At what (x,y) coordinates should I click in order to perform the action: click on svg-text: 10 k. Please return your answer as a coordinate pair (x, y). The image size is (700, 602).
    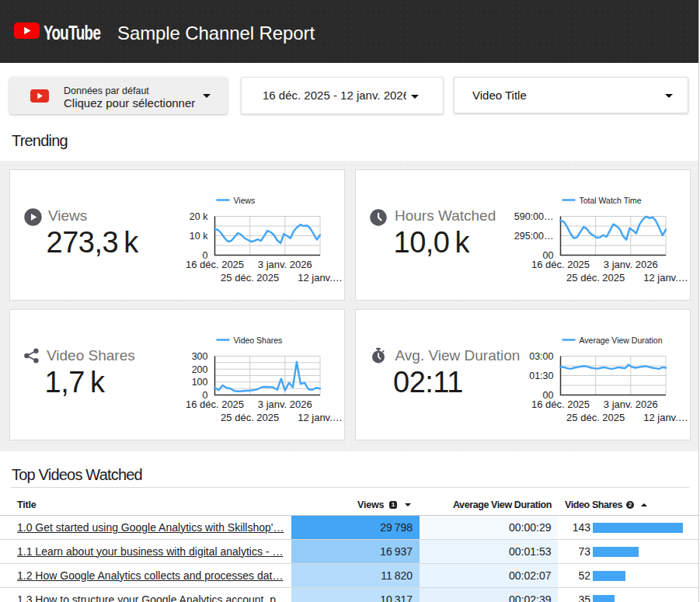
    Looking at the image, I should click on (199, 236).